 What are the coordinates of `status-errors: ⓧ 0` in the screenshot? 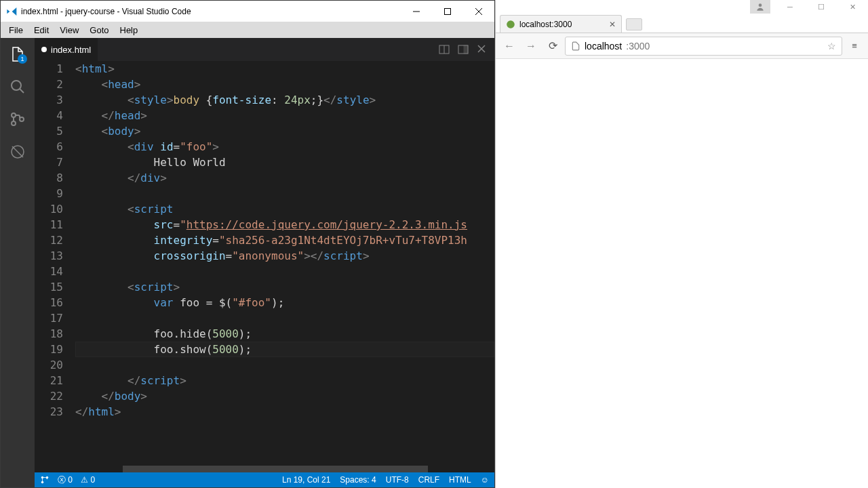 It's located at (65, 480).